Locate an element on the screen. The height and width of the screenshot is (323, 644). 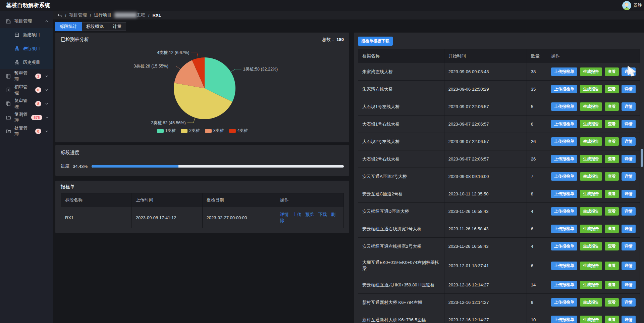
sidebar-item-project-management: 项目管理 is located at coordinates (26, 21).